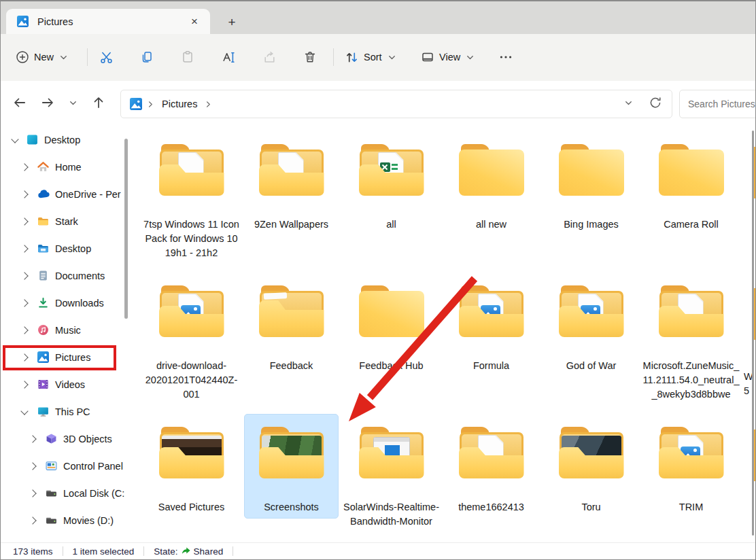 This screenshot has height=560, width=756. Describe the element at coordinates (88, 521) in the screenshot. I see `sidebar-item-label: Movies (D:)` at that location.